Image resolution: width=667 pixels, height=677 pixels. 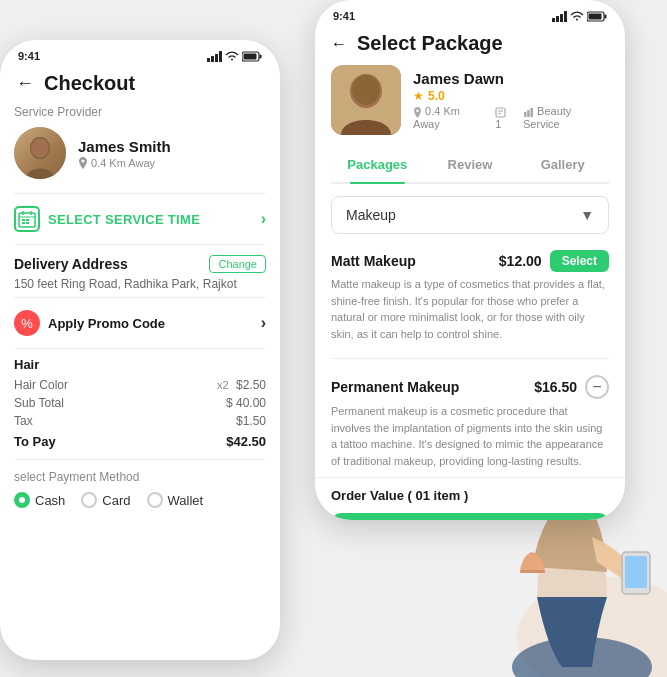 What do you see at coordinates (587, 215) in the screenshot?
I see `chevron-down-icon: ▼` at bounding box center [587, 215].